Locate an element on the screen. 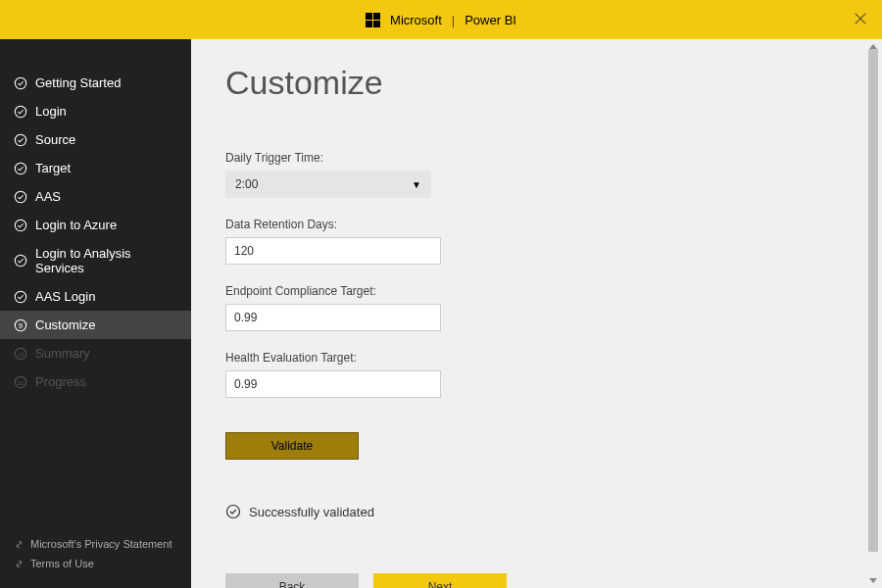 This screenshot has width=882, height=588. sidebar-item-label: Target is located at coordinates (53, 169).